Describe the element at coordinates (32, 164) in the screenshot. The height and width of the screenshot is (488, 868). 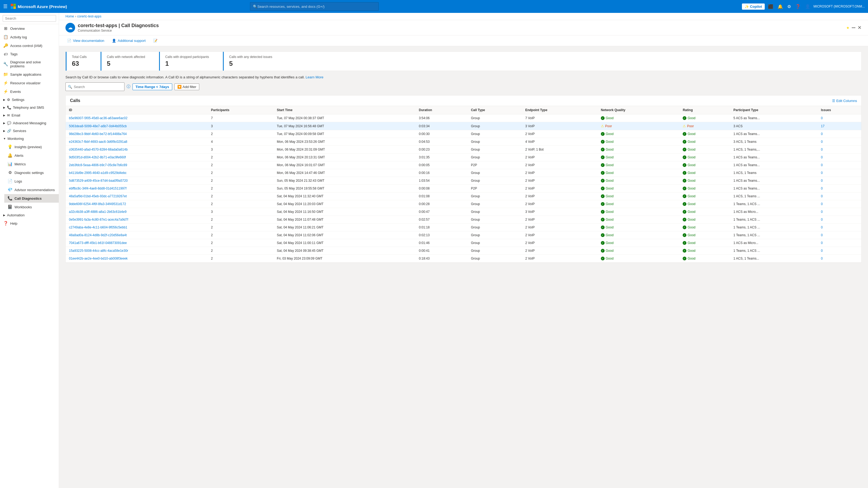
I see `sidebar-item-metrics: 📊 Metrics` at that location.